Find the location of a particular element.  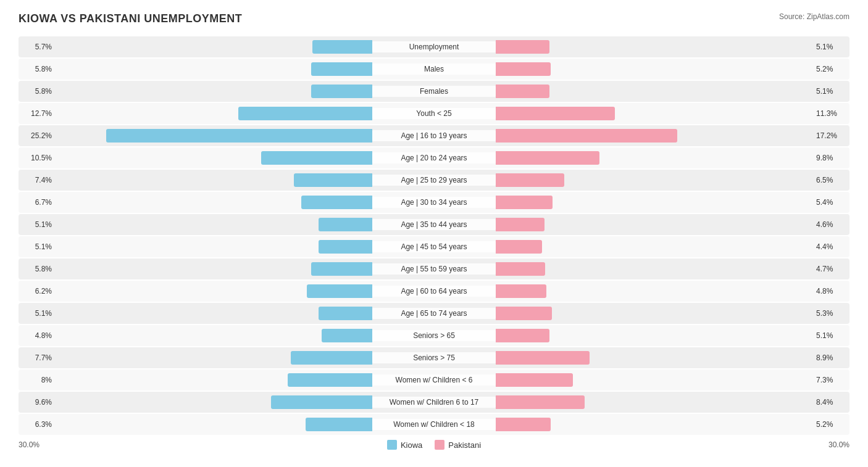

legend-kiowa-label: Kiowa is located at coordinates (411, 445).